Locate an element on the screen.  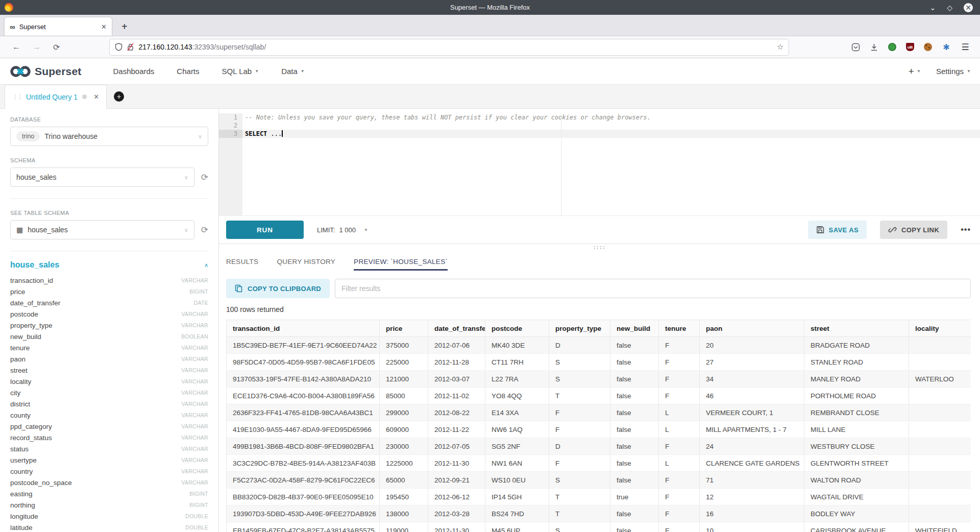
superset-brand: Superset is located at coordinates (45, 71).